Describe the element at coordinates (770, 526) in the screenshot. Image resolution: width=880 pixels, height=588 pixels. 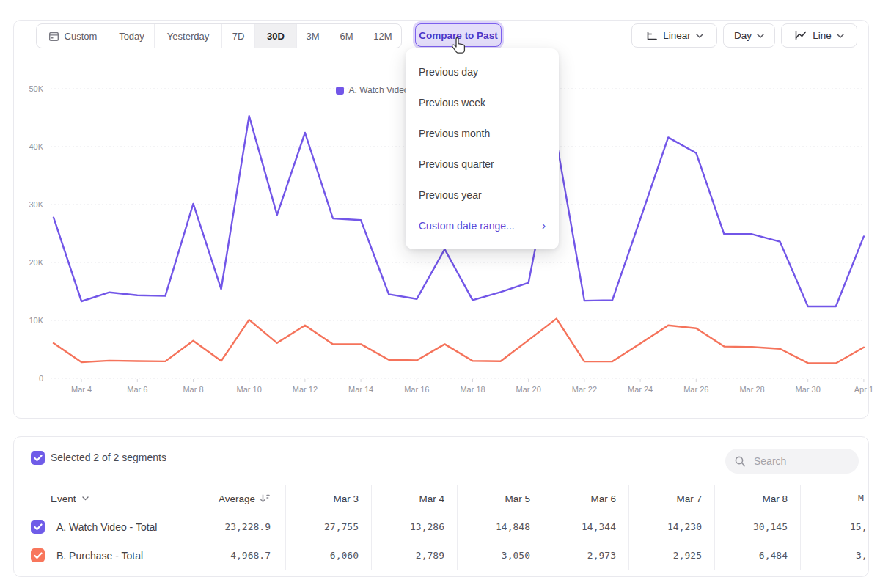
I see `day-value: 30,145` at that location.